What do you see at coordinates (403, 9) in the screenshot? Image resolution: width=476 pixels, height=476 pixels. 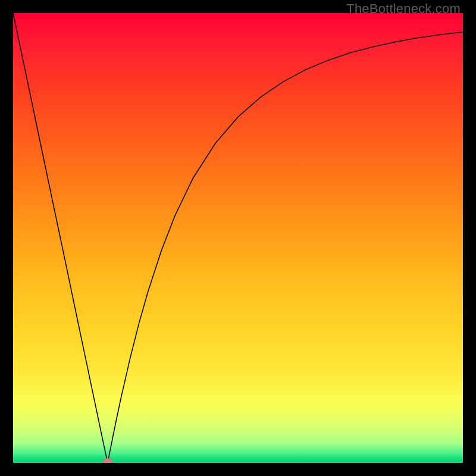 I see `watermark-text: TheBottleneck.com` at bounding box center [403, 9].